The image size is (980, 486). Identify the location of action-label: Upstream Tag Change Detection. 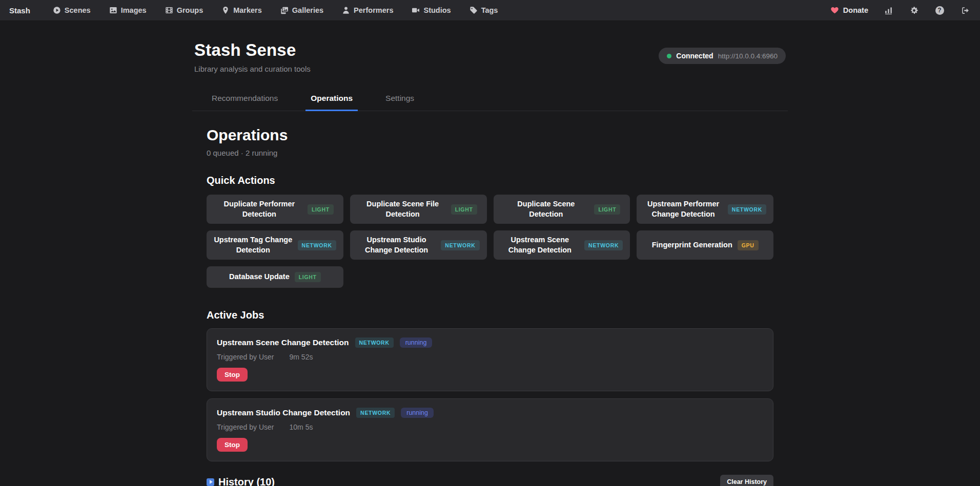
(253, 245).